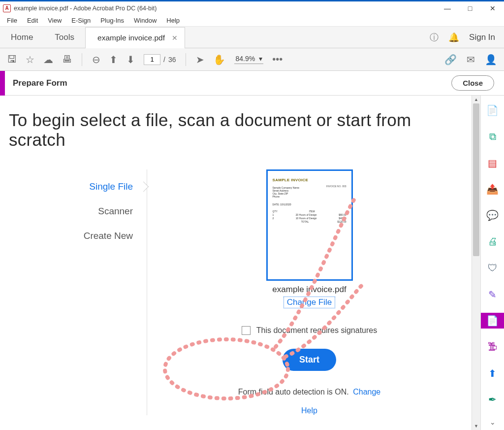  I want to click on hand-tool-icon: ✋, so click(220, 60).